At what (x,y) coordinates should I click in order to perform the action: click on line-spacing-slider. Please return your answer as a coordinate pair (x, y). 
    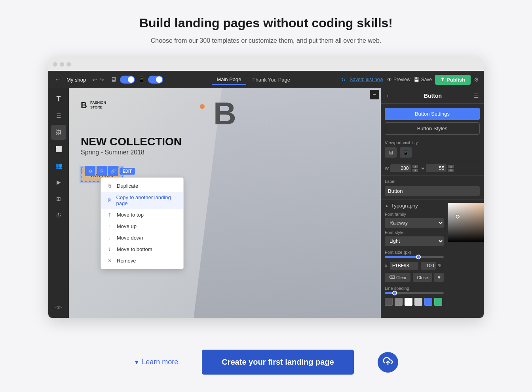
    Looking at the image, I should click on (414, 293).